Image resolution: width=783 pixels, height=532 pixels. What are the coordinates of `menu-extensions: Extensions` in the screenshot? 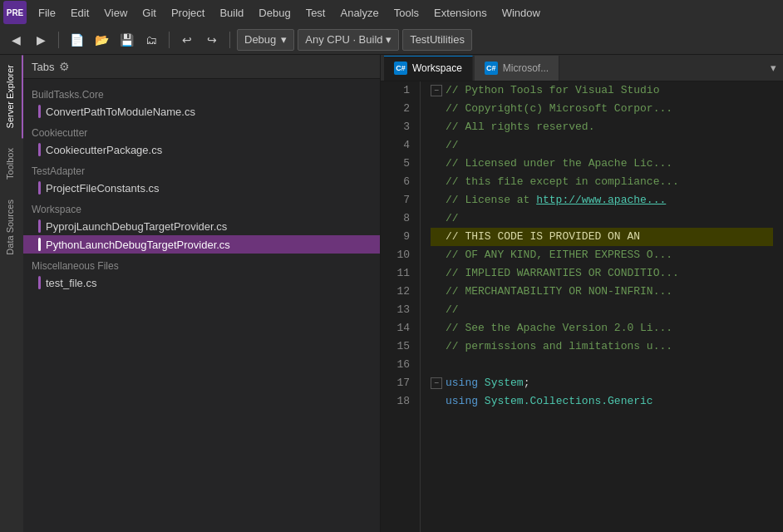 It's located at (460, 13).